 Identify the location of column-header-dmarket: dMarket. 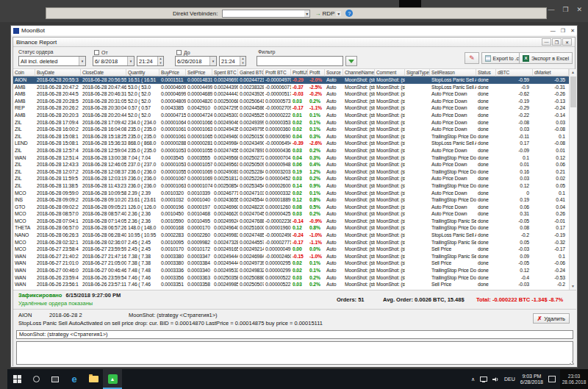
(551, 73).